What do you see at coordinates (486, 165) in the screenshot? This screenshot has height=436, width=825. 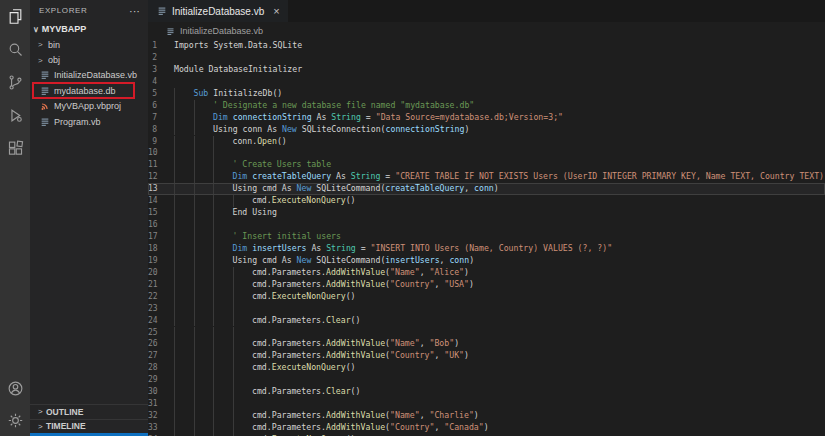 I see `code-line-11: 11' Create Users table` at bounding box center [486, 165].